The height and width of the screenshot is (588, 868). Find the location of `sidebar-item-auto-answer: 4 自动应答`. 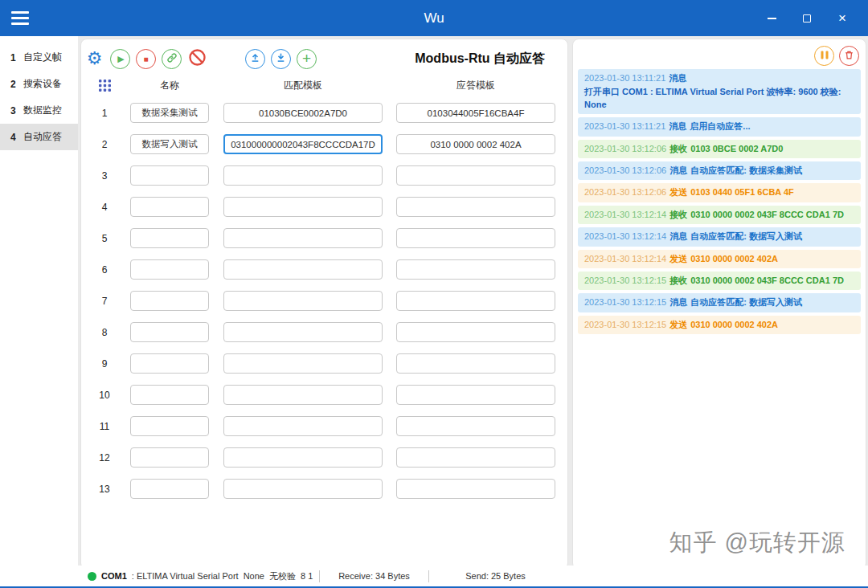

sidebar-item-auto-answer: 4 自动应答 is located at coordinates (39, 137).